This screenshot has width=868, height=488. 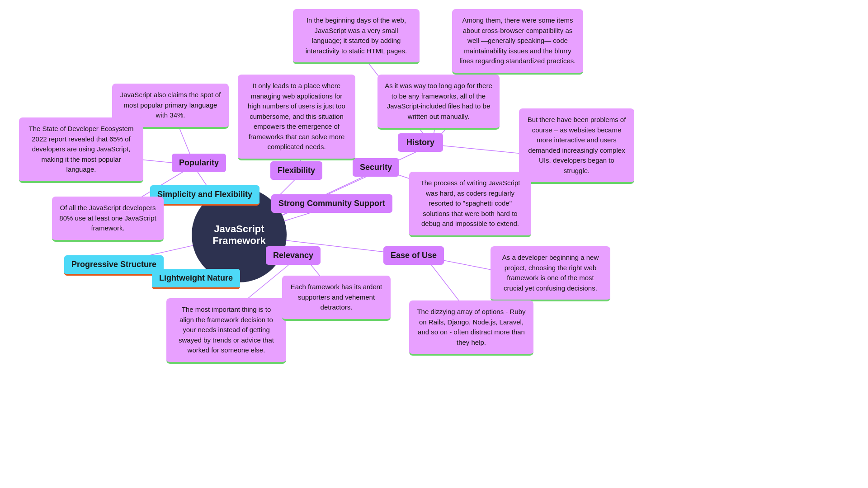 I want to click on topic-history: History, so click(x=420, y=143).